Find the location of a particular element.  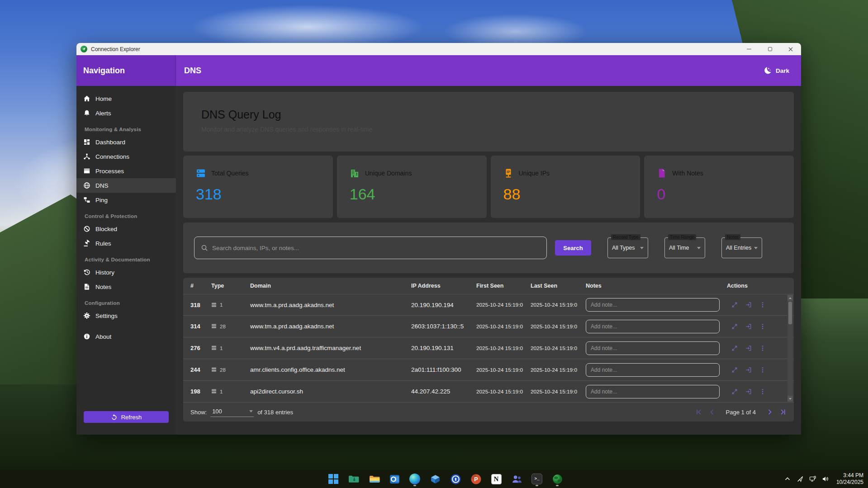

sidebar-item-label: Blocked is located at coordinates (106, 229).